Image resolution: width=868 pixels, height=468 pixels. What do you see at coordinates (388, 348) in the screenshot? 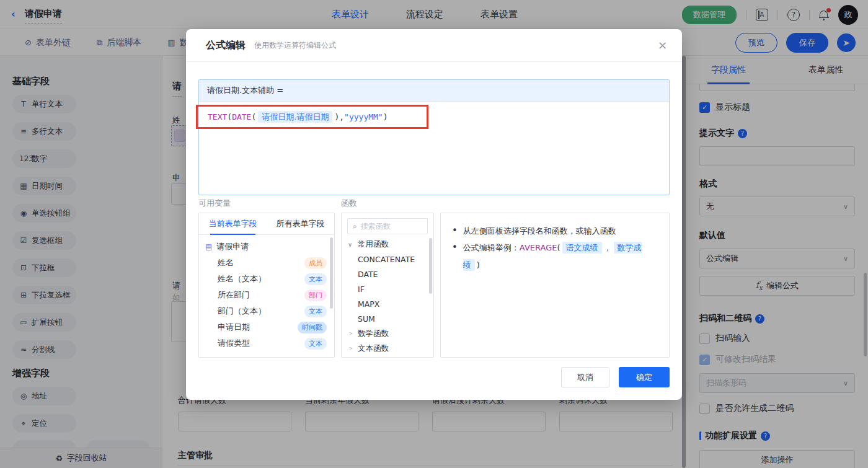
I see `function-group-文本函数: ＞文本函数` at bounding box center [388, 348].